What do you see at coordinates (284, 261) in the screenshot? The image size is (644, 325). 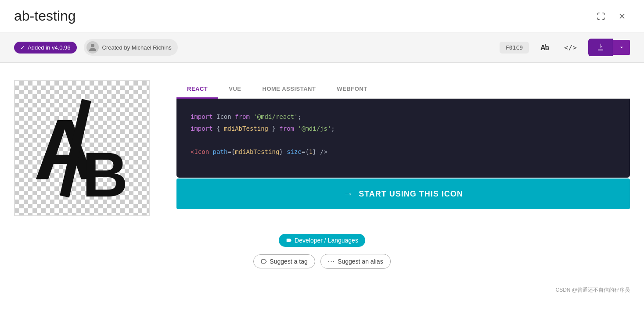 I see `suggest-tag-button: Suggest a tag` at bounding box center [284, 261].